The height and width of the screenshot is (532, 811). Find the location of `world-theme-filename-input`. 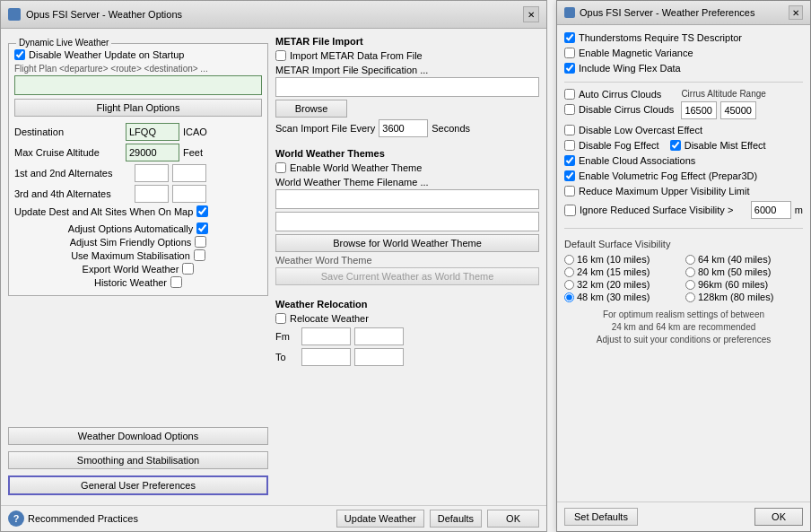

world-theme-filename-input is located at coordinates (407, 199).